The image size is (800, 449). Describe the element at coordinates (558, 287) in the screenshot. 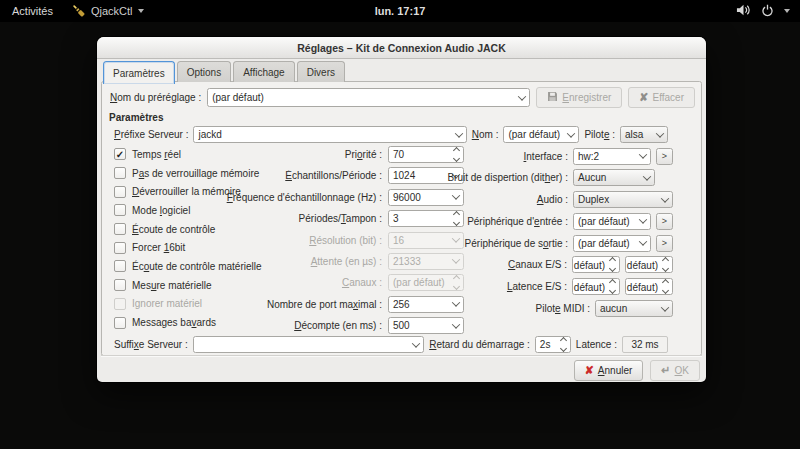

I see `latency-io-row: Latence E/S : (par défaut) (par défaut)` at that location.